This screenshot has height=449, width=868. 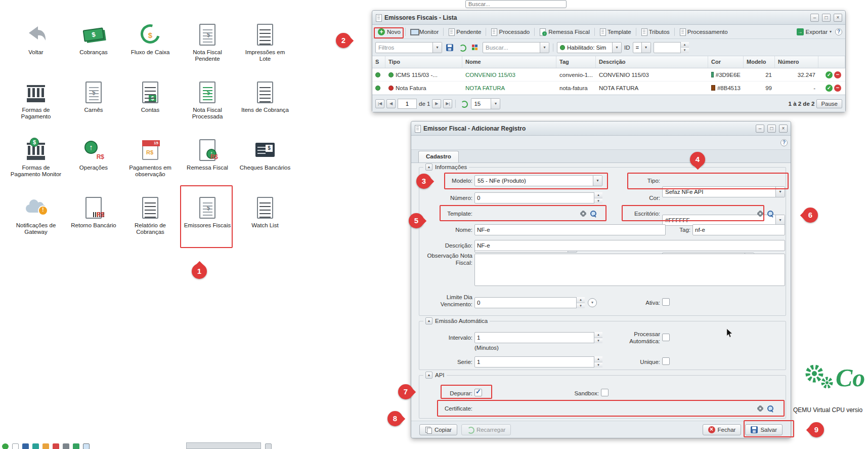 What do you see at coordinates (652, 62) in the screenshot?
I see `column-header-descricao: Descrição` at bounding box center [652, 62].